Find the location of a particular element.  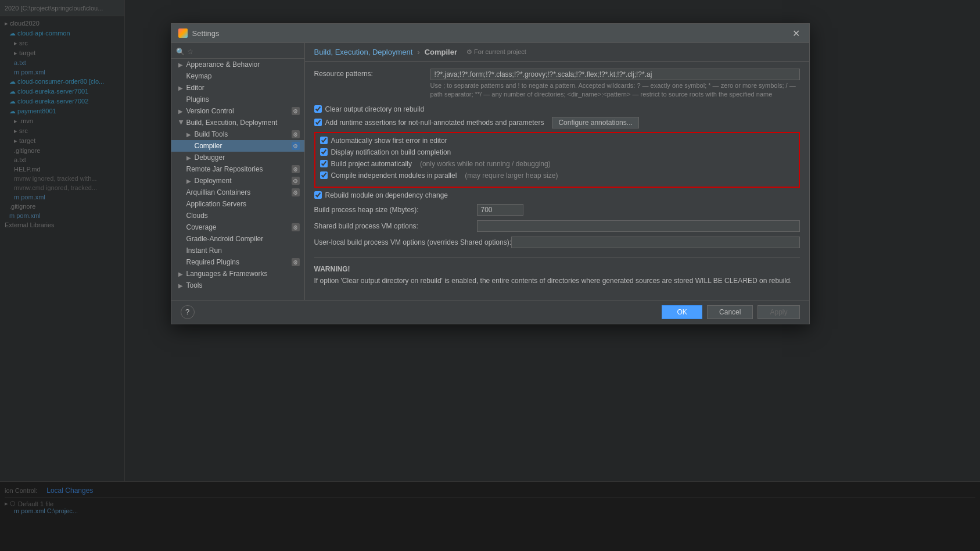

display-notification-label: Display notification on build completion is located at coordinates (392, 152).